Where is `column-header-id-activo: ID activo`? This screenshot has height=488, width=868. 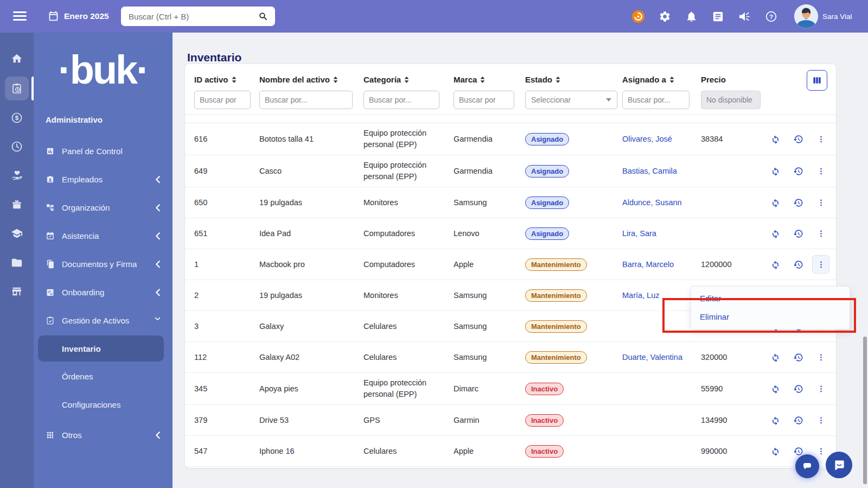
column-header-id-activo: ID activo is located at coordinates (227, 79).